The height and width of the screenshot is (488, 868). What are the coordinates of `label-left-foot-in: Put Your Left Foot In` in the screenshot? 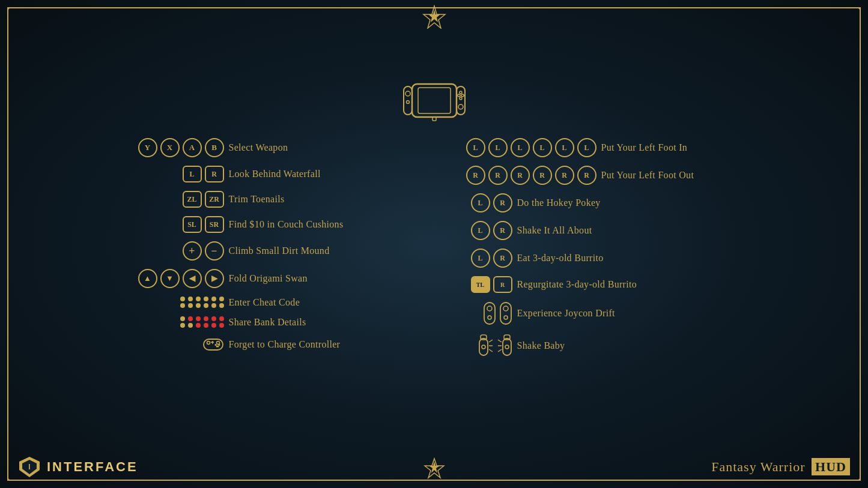 It's located at (645, 148).